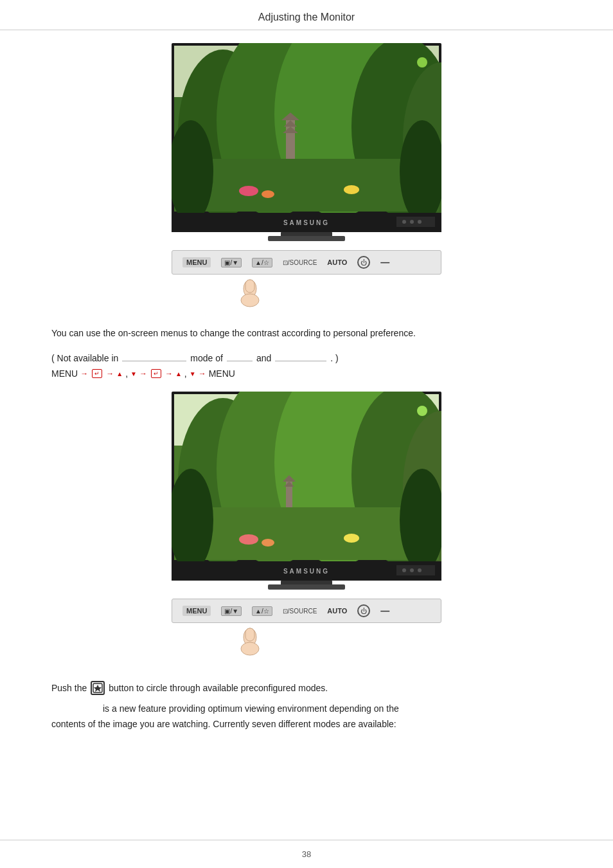 This screenshot has width=613, height=868. I want to click on ctrl-btn-1: ▣/▼, so click(231, 262).